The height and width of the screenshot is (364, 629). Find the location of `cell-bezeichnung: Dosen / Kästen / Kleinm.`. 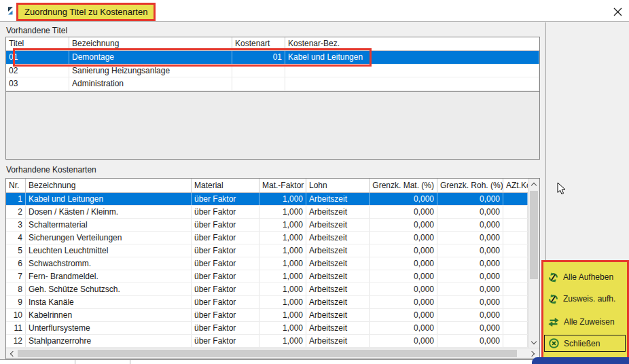

cell-bezeichnung: Dosen / Kästen / Kleinm. is located at coordinates (109, 212).